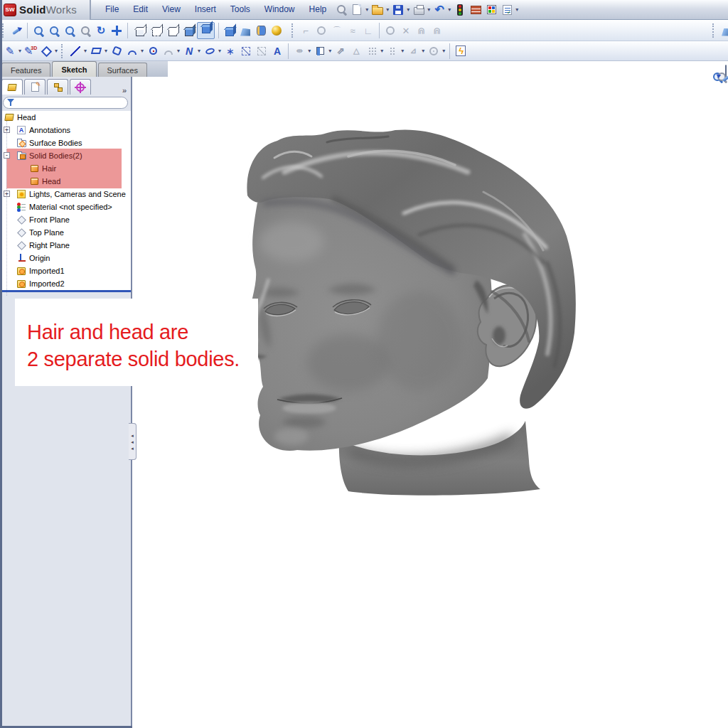  I want to click on wireframe-button, so click(139, 31).